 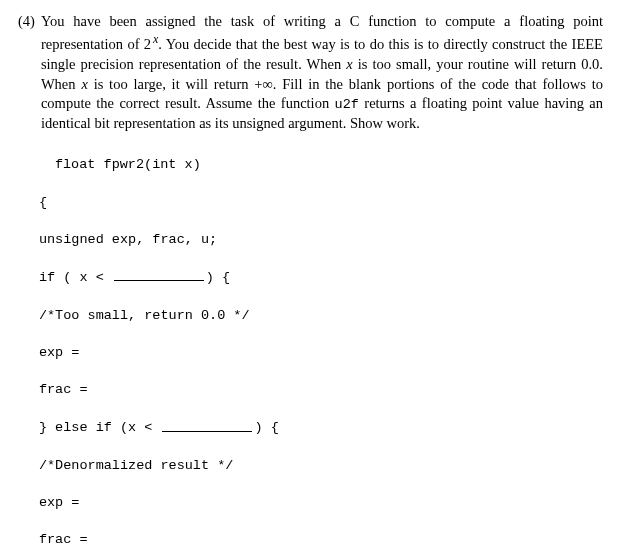 What do you see at coordinates (64, 538) in the screenshot?
I see `code-frac2: frac =` at bounding box center [64, 538].